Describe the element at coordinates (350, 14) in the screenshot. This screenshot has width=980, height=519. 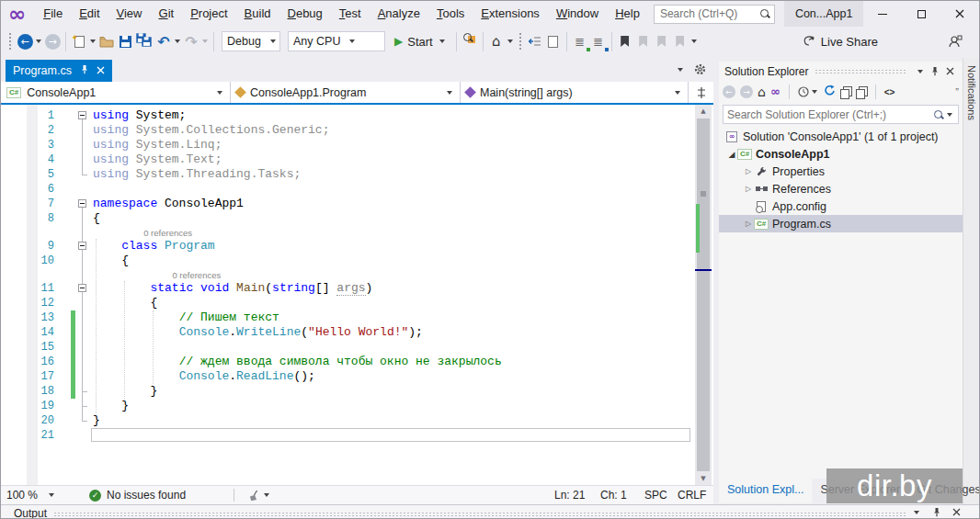
I see `menu-item-test: Test` at that location.